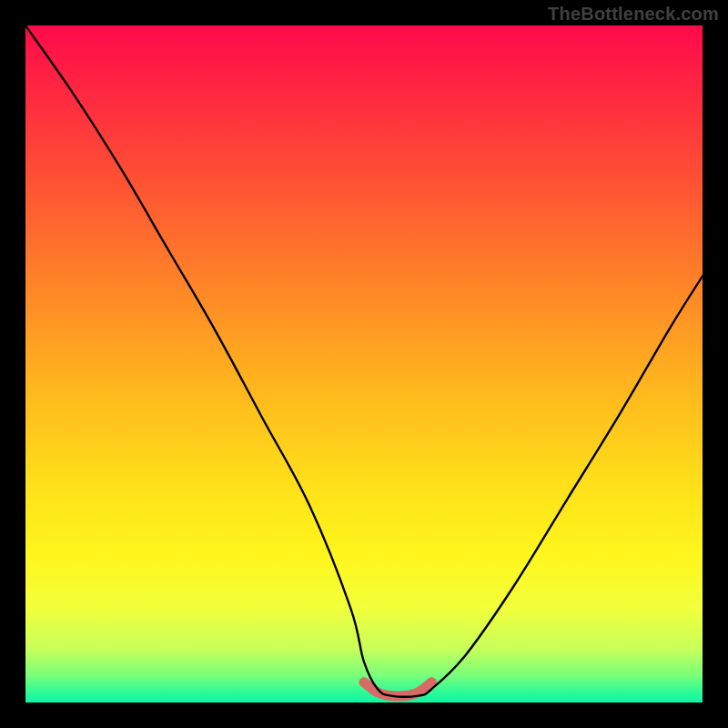 The height and width of the screenshot is (728, 728). What do you see at coordinates (633, 15) in the screenshot?
I see `watermark-text: TheBottleneck.com` at bounding box center [633, 15].